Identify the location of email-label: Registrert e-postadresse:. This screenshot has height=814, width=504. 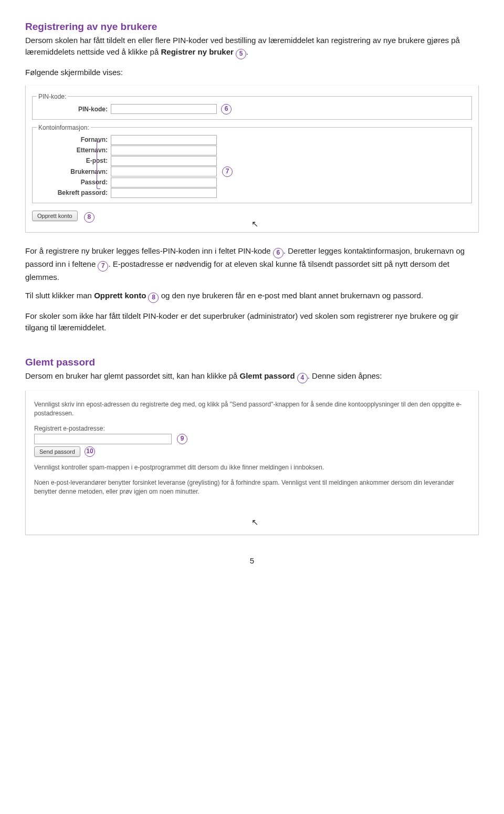
(252, 429).